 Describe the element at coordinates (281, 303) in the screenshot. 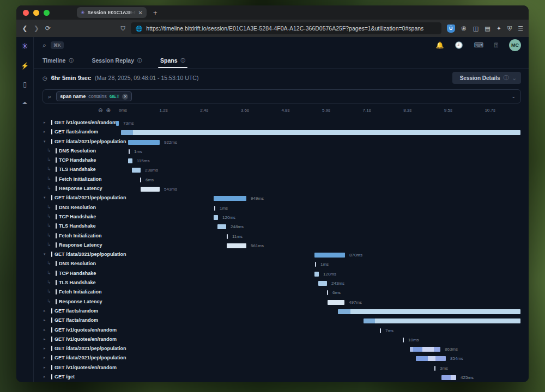

I see `span-row: ↳ Response Latency 497ms` at that location.